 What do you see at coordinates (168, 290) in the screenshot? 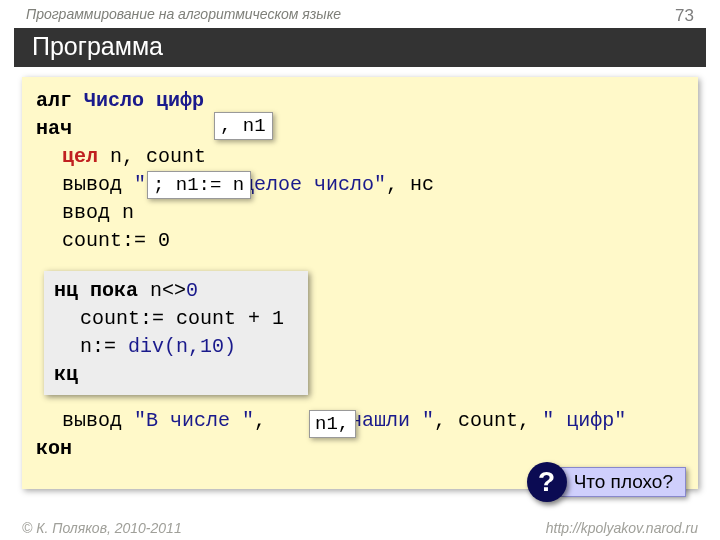
I see `loop-cond: n<>` at bounding box center [168, 290].